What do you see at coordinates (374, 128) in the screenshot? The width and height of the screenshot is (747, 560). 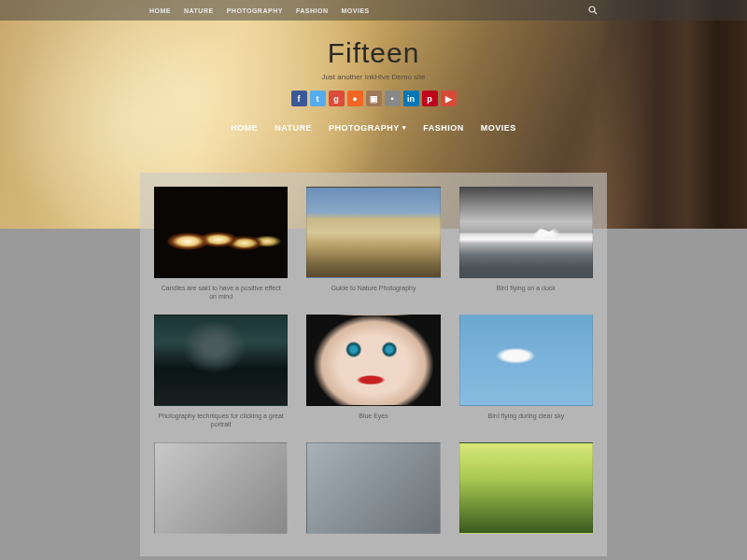 I see `main-nav: HOME NATURE PHOTOGRAPHY▾ FASHION MOVIES` at bounding box center [374, 128].